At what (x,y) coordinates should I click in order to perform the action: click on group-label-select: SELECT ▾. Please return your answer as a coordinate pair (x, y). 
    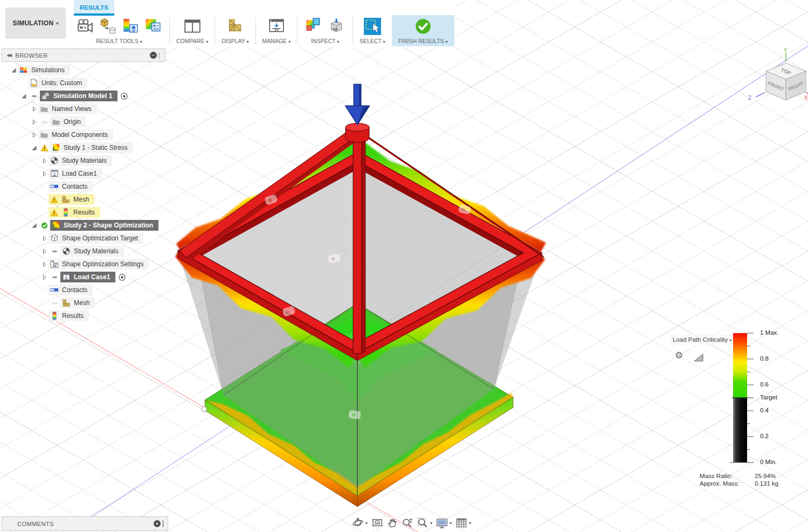
    Looking at the image, I should click on (372, 41).